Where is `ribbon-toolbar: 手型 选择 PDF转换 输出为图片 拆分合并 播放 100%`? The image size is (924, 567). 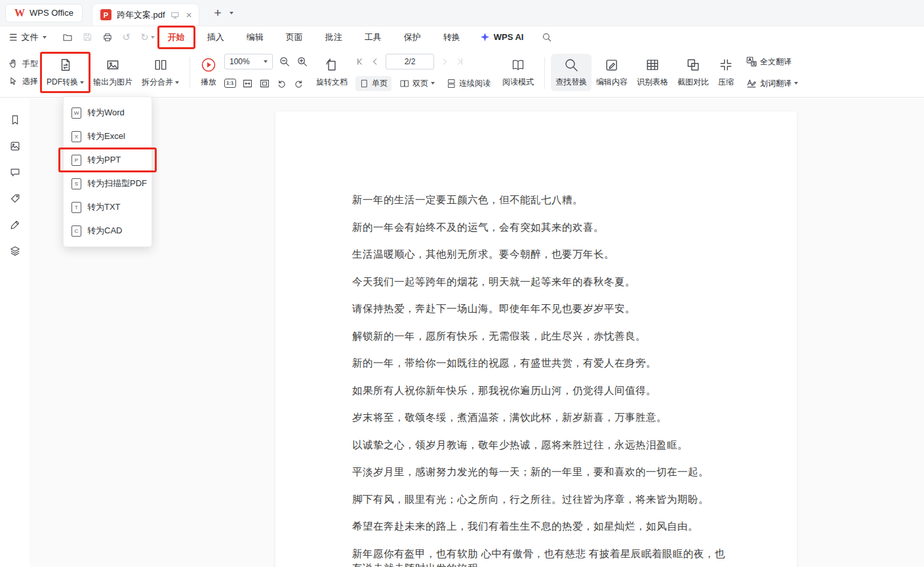
ribbon-toolbar: 手型 选择 PDF转换 输出为图片 拆分合并 播放 100% is located at coordinates (462, 73).